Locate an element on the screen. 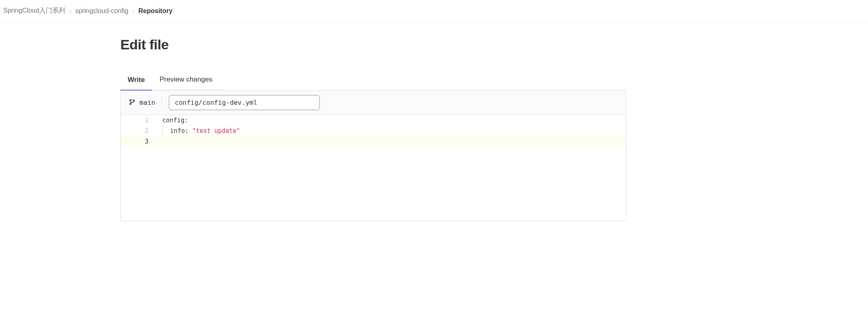 The height and width of the screenshot is (323, 868). breadcrumb-item-current: Repository is located at coordinates (155, 11).